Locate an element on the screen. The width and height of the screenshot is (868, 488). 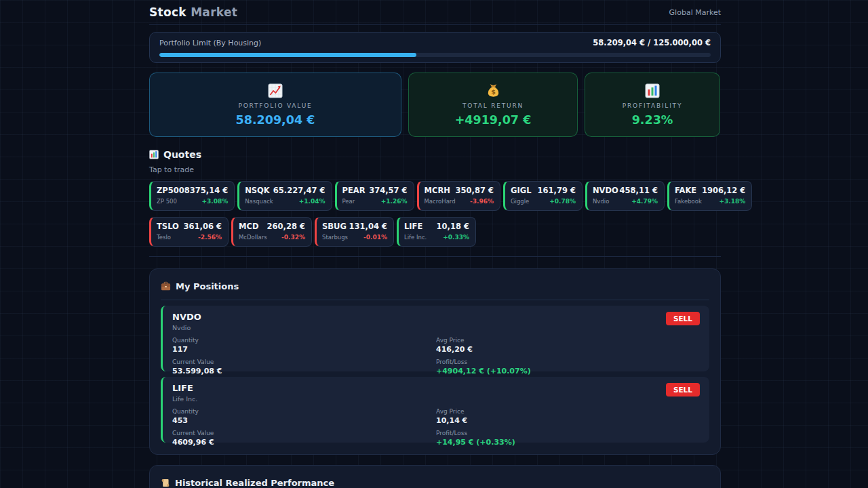
quote-company: McDollars is located at coordinates (253, 237).